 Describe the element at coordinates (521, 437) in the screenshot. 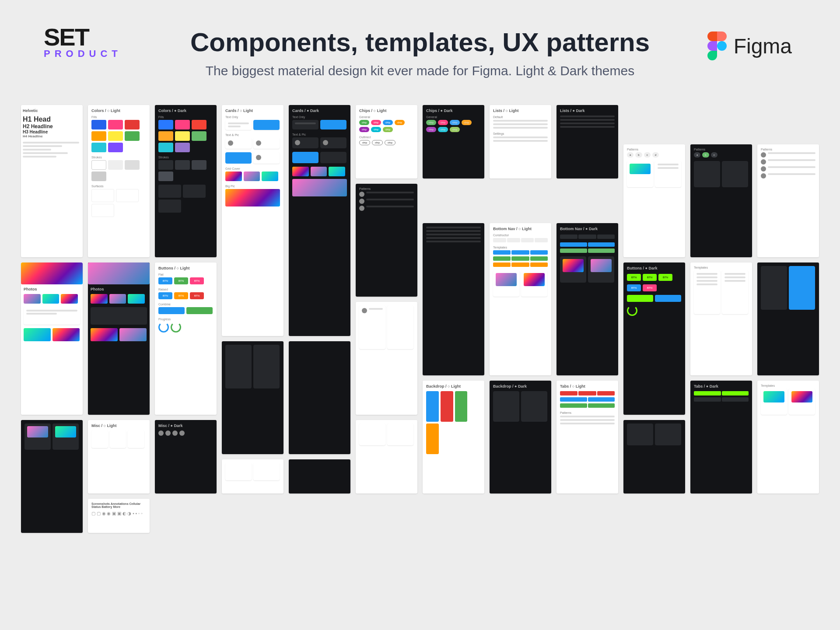

I see `artboard-backdrop-dark: Backdrop / ● Dark` at that location.